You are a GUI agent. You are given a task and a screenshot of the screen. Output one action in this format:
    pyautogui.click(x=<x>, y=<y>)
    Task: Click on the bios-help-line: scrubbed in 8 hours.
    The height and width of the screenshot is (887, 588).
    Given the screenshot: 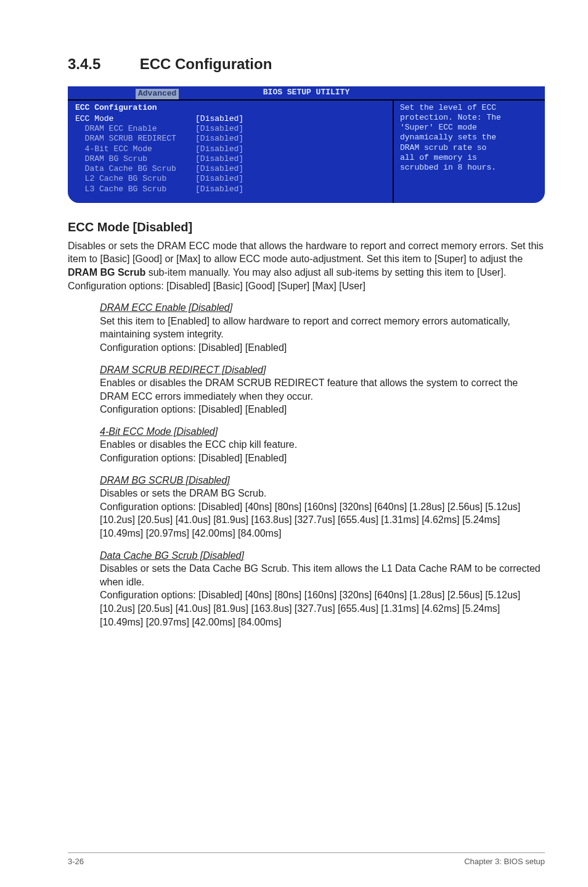 What is the action you would take?
    pyautogui.click(x=470, y=168)
    